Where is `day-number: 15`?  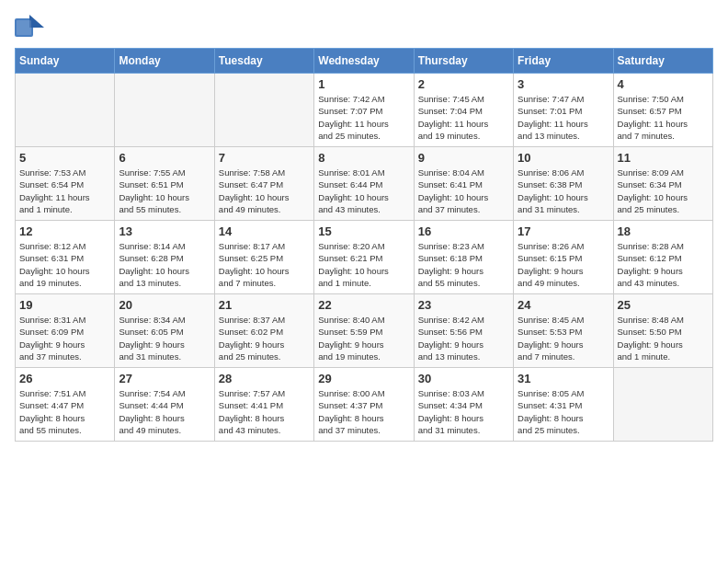 day-number: 15 is located at coordinates (364, 232).